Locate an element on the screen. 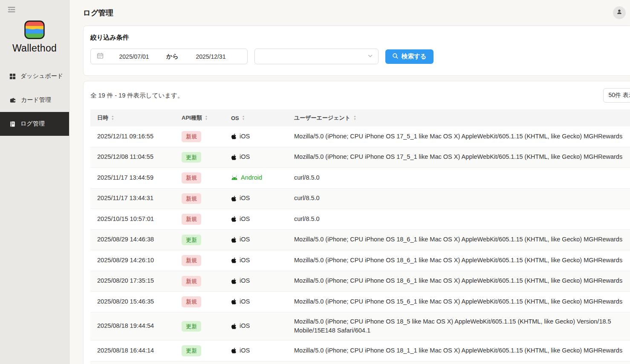 Image resolution: width=630 pixels, height=364 pixels. calendar-icon is located at coordinates (100, 56).